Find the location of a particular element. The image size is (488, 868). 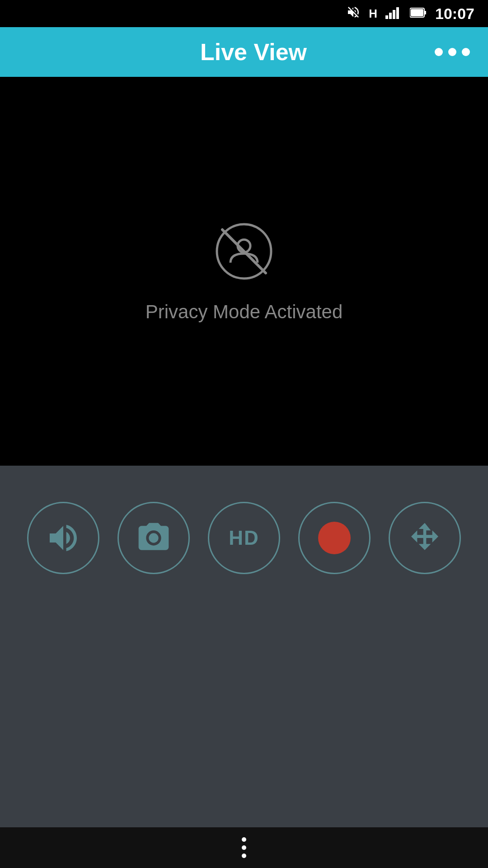

header-menu-dots is located at coordinates (452, 52).